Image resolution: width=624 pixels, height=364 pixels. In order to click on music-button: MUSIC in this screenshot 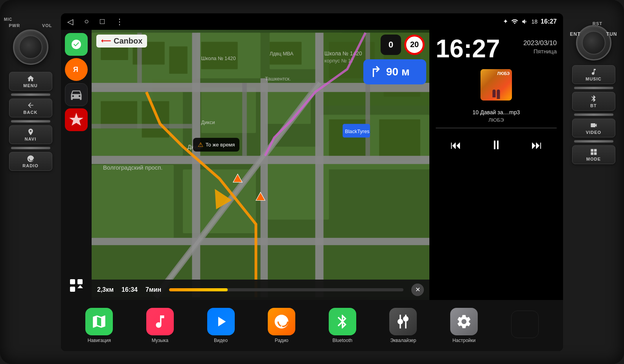, I will do `click(594, 75)`.